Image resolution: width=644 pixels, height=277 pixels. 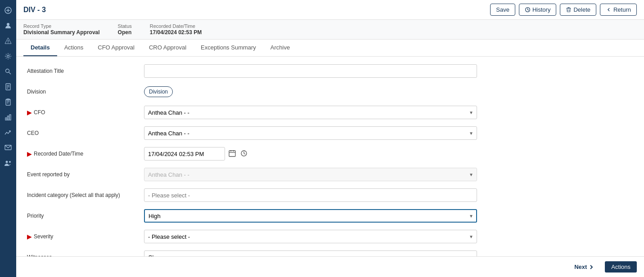 I want to click on attestation-title-input, so click(x=311, y=71).